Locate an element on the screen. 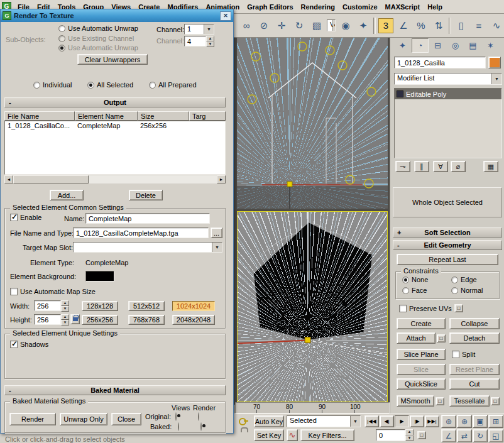  select-and-manipulate-icon: ✦ is located at coordinates (363, 26).